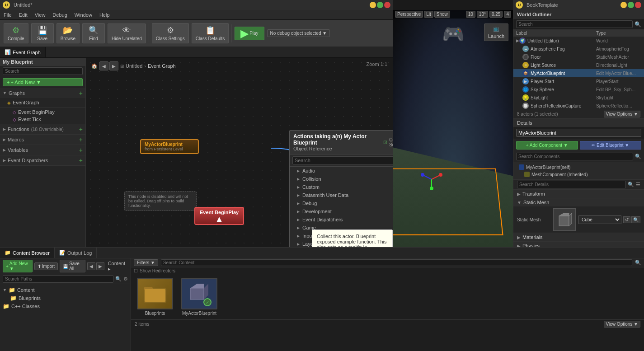 Image resolution: width=644 pixels, height=351 pixels. What do you see at coordinates (42, 82) in the screenshot?
I see `add-new-button: + + Add New ▼` at bounding box center [42, 82].